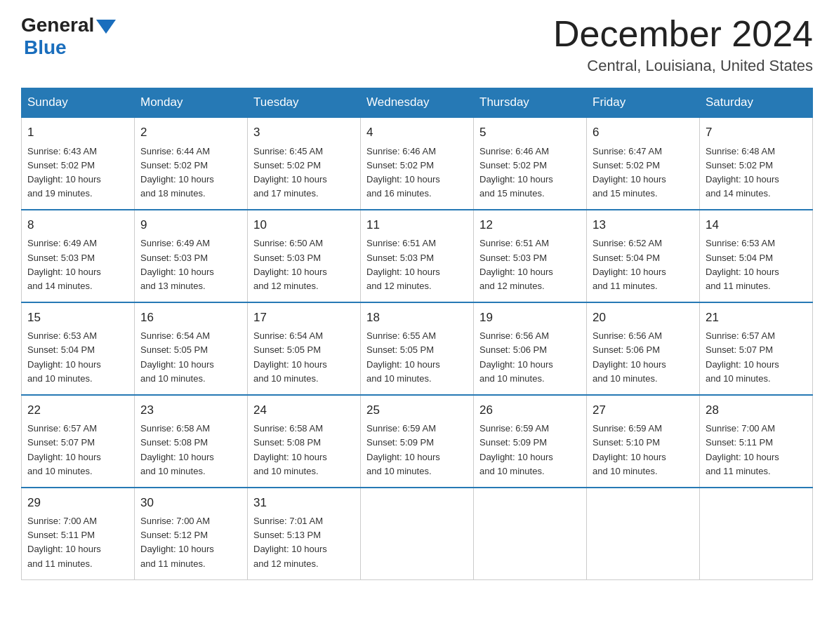  I want to click on calendar-day-cell: 14Sunrise: 6:53 AMSunset: 5:04 PMDayligh…, so click(757, 256).